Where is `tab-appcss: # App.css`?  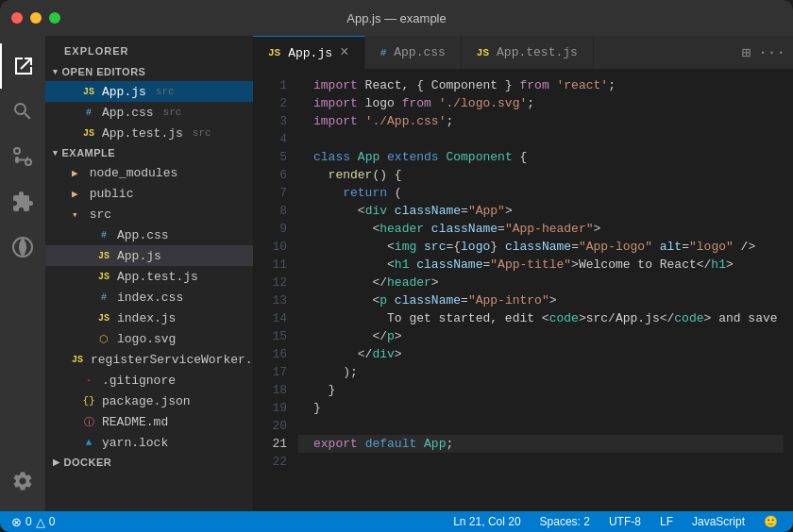
tab-appcss: # App.css is located at coordinates (413, 53).